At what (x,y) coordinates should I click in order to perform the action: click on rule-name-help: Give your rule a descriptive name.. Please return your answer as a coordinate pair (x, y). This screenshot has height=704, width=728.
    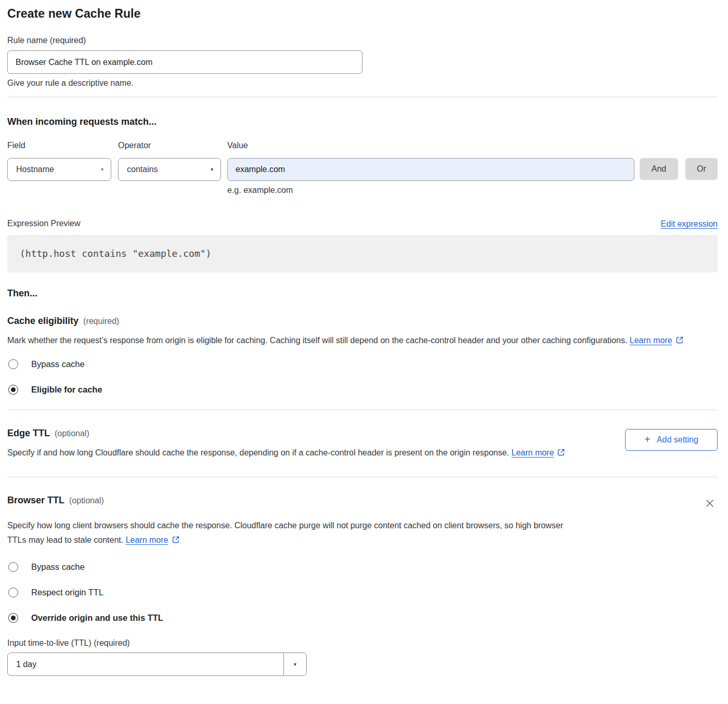
    Looking at the image, I should click on (362, 83).